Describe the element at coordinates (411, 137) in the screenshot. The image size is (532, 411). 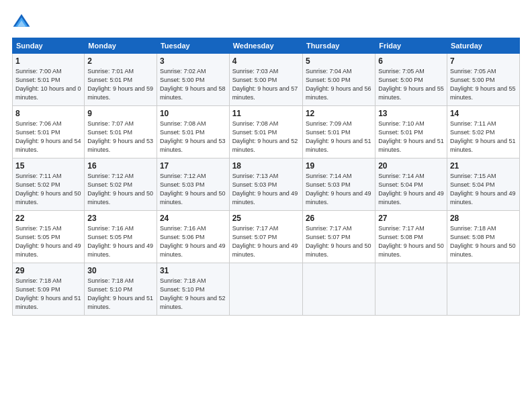
I see `day-info: Sunrise: 7:10 AMSunset: 5:01 PMDaylight:…` at that location.